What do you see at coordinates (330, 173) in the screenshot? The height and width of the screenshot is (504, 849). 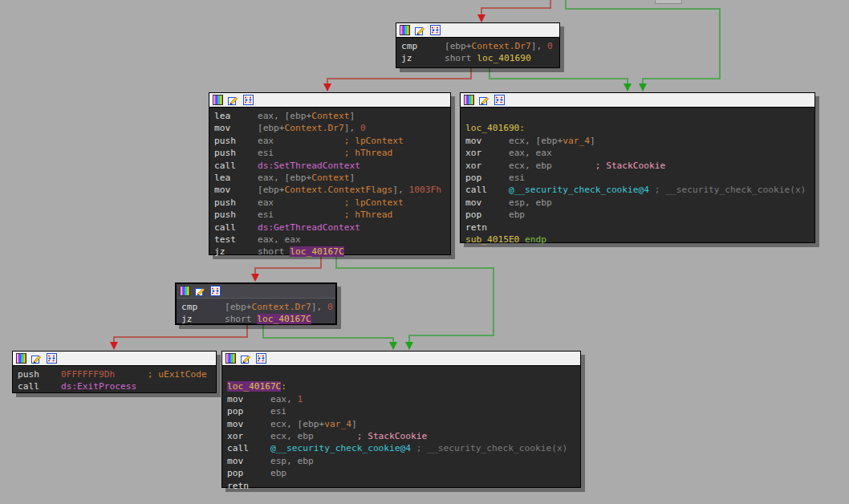 I see `basic-block-thread-context: lea eax, [ebp+Context]mov [ebp+Context.D…` at bounding box center [330, 173].